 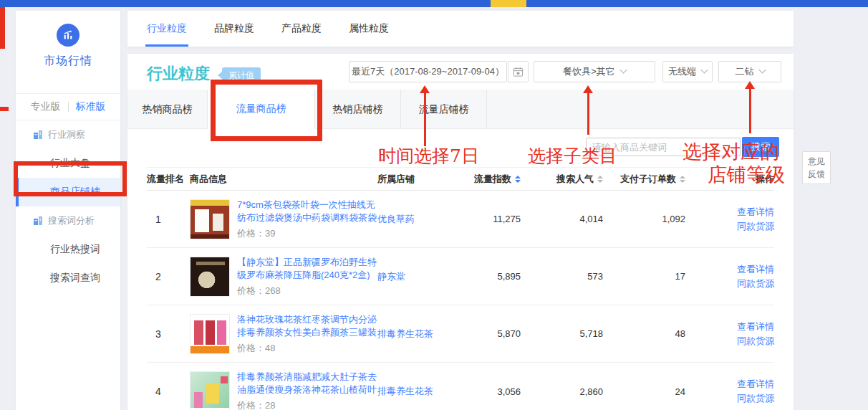 I want to click on rank-cell: 1, so click(x=168, y=219).